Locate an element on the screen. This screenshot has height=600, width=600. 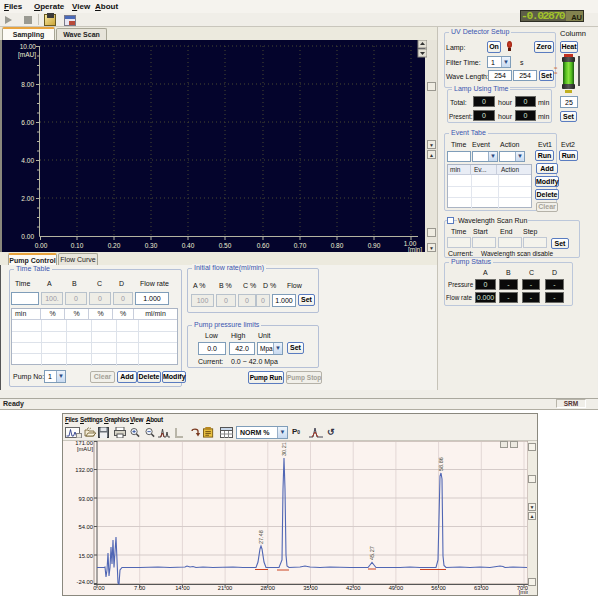
svg-text: 63.00 is located at coordinates (482, 588).